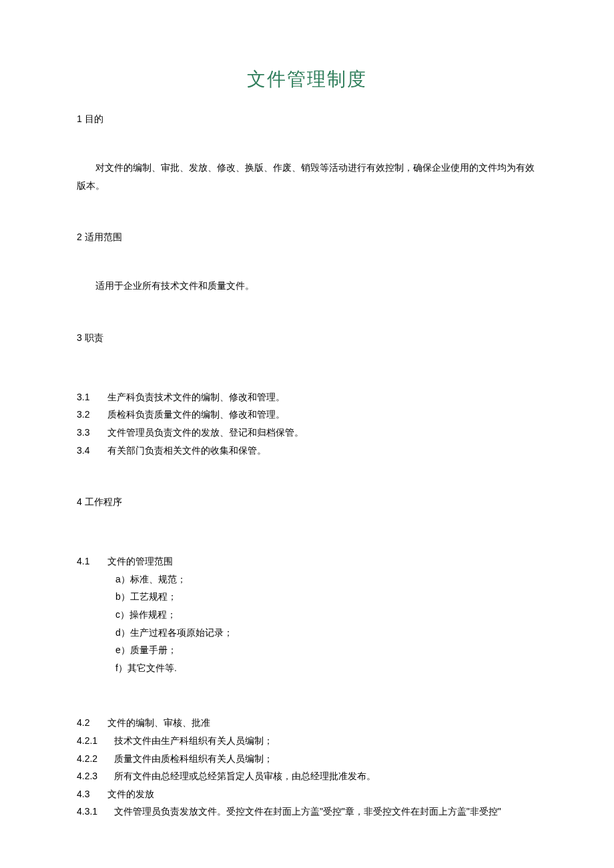  What do you see at coordinates (307, 777) in the screenshot?
I see `item-4-2-3: 4.2.3 所有文件由总经理或总经第旨定人员审核，由总经理批准发布。` at bounding box center [307, 777].